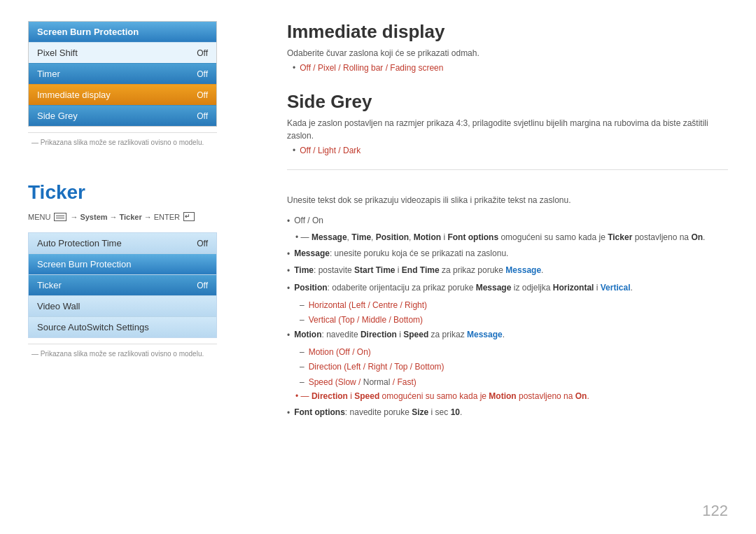  Describe the element at coordinates (514, 352) in the screenshot. I see `sub-motion-off-on: Motion (Off / On)` at that location.